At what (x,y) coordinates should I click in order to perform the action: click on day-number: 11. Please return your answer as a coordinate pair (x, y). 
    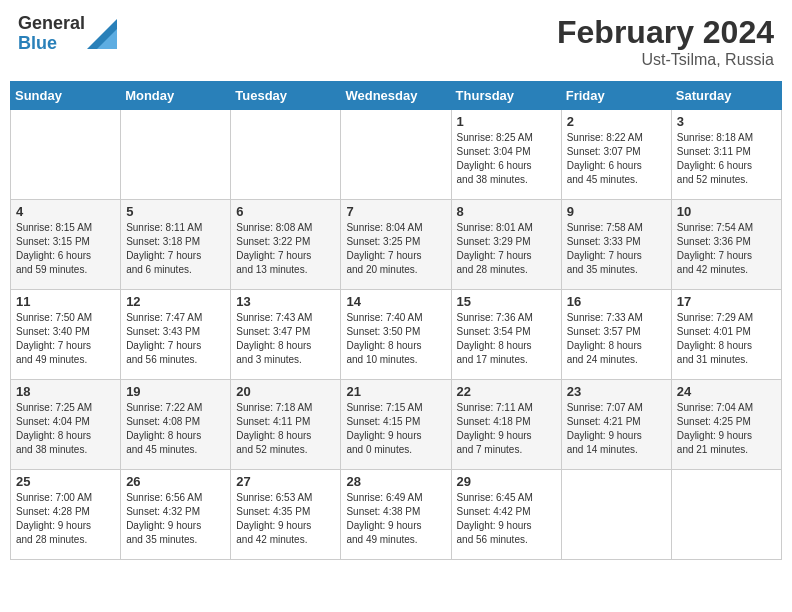
    Looking at the image, I should click on (66, 302).